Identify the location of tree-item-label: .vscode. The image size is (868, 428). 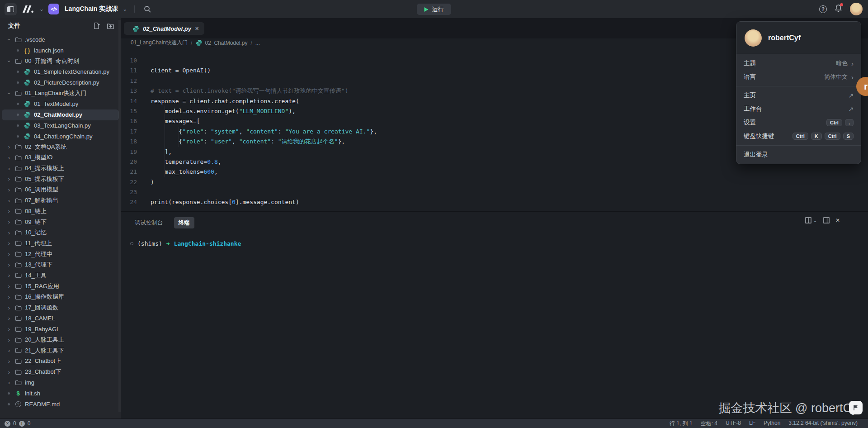
(35, 40).